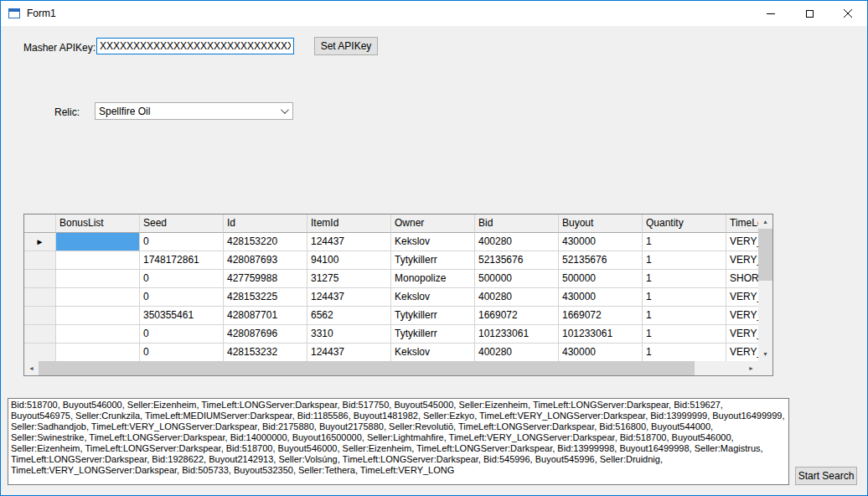 The image size is (868, 496). I want to click on scroll-up-icon: ▲, so click(766, 221).